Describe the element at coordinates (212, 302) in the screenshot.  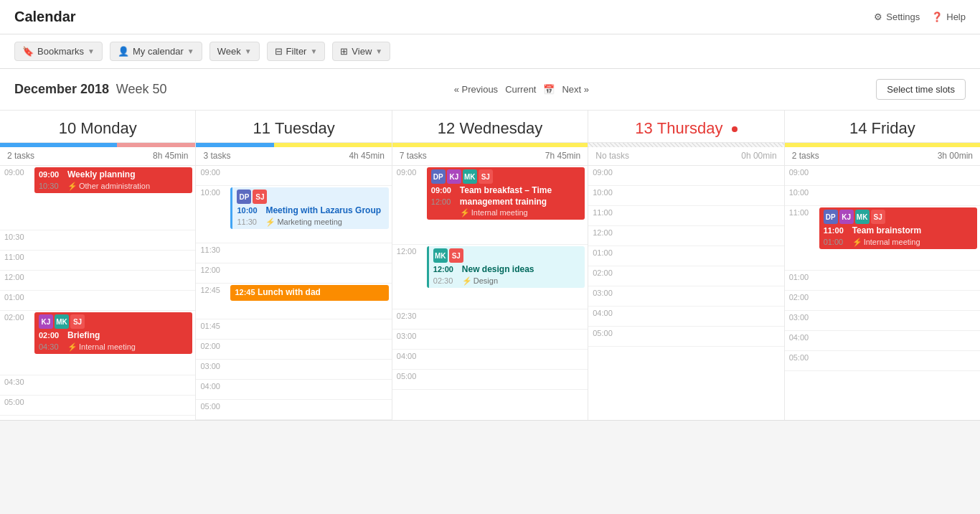
I see `time-label: 12:45` at that location.